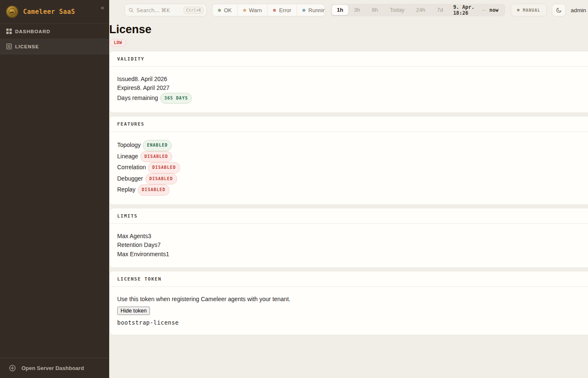 This screenshot has width=588, height=378. What do you see at coordinates (494, 10) in the screenshot?
I see `time-to: now` at bounding box center [494, 10].